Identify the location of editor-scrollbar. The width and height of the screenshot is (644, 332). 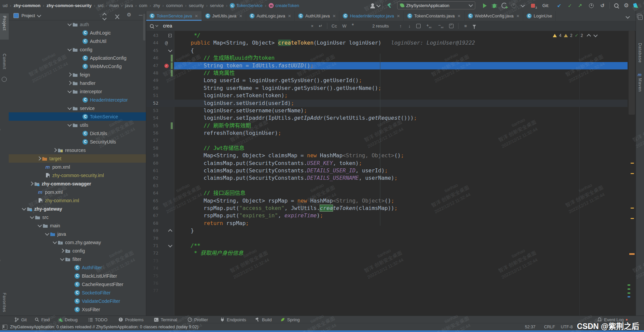
(632, 173).